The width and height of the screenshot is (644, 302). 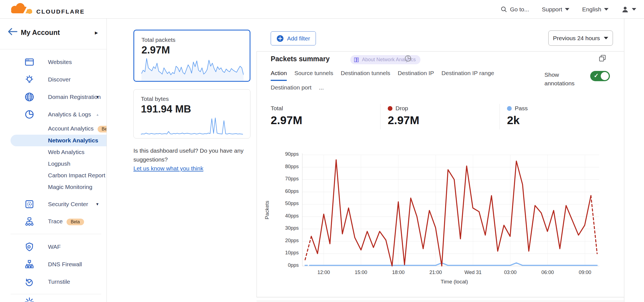 What do you see at coordinates (605, 76) in the screenshot?
I see `toggle-knob` at bounding box center [605, 76].